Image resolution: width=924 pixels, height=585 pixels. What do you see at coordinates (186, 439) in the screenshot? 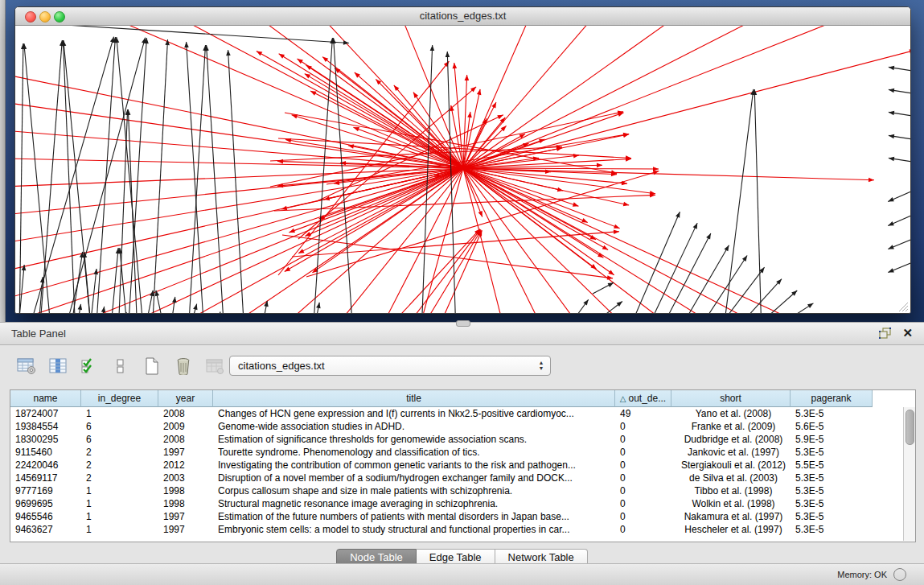
I see `cell-year: 2008` at bounding box center [186, 439].